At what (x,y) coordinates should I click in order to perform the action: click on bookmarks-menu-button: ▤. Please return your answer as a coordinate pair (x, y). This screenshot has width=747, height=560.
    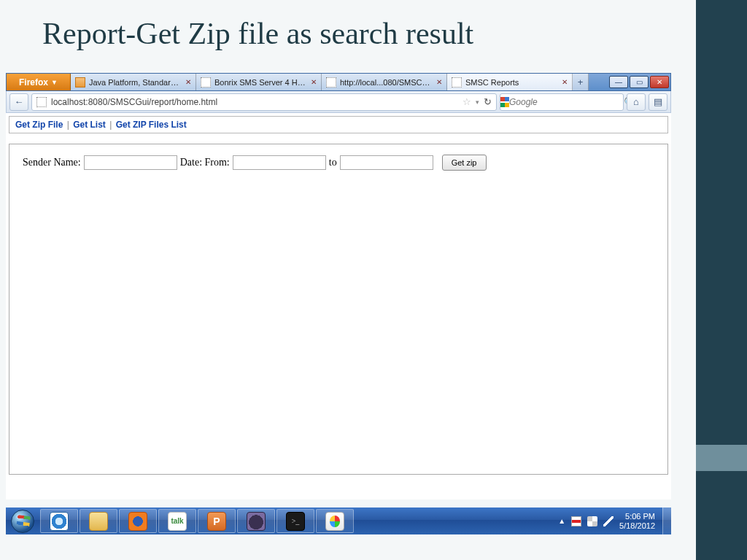
    Looking at the image, I should click on (658, 102).